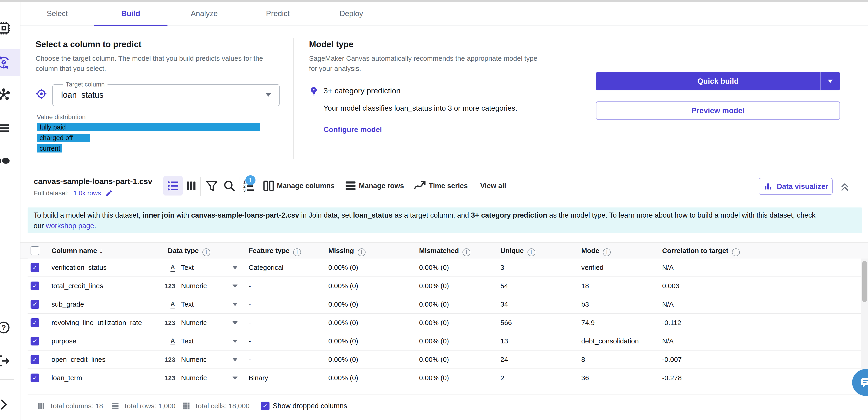 This screenshot has width=868, height=420. Describe the element at coordinates (204, 13) in the screenshot. I see `tab-analyze: Analyze` at that location.